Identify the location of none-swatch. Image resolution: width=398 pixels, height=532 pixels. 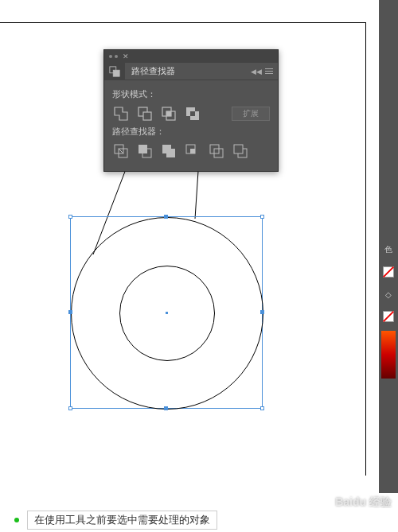
(388, 272).